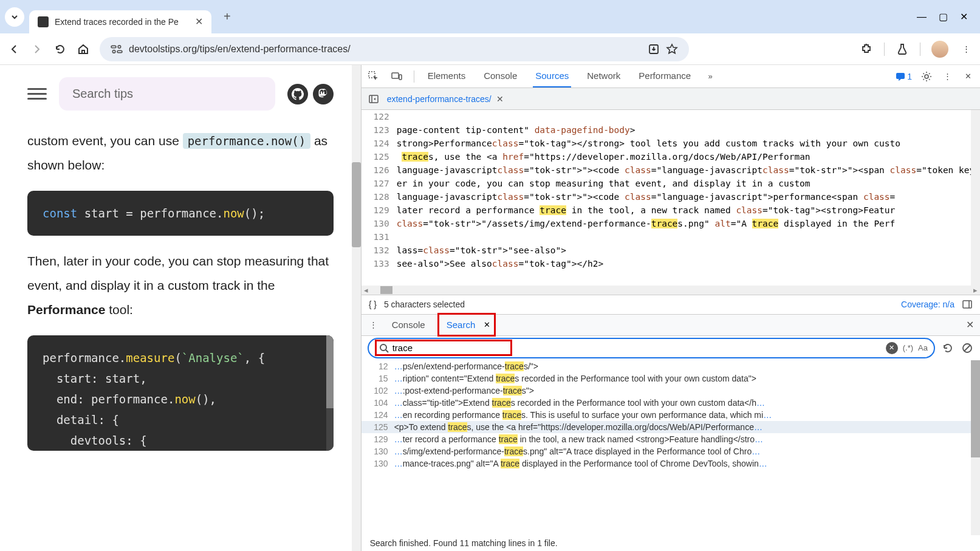 The width and height of the screenshot is (980, 551). I want to click on close-drawer-button: ✕, so click(970, 324).